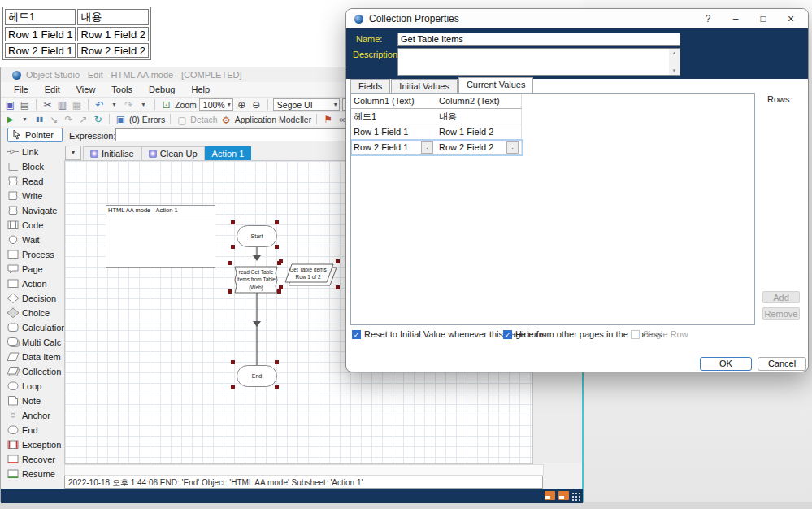  I want to click on tool-multi-calc: Multi Calc, so click(33, 342).